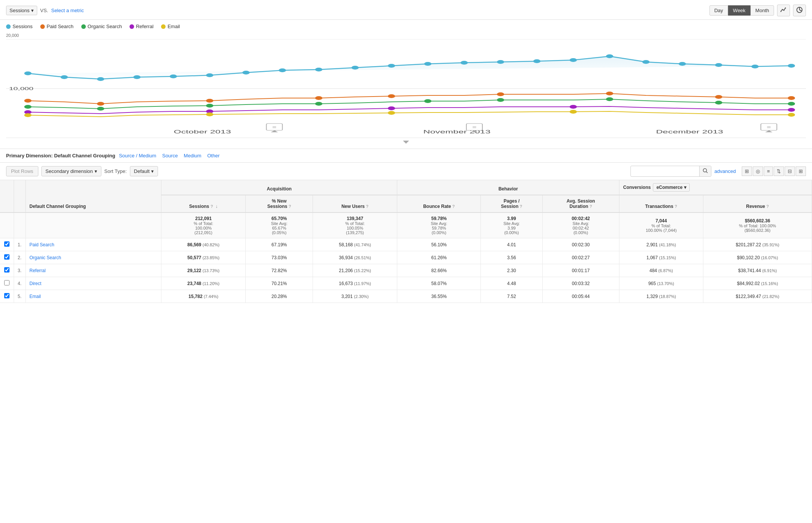 Image resolution: width=812 pixels, height=523 pixels. I want to click on legend-email: Email, so click(171, 27).